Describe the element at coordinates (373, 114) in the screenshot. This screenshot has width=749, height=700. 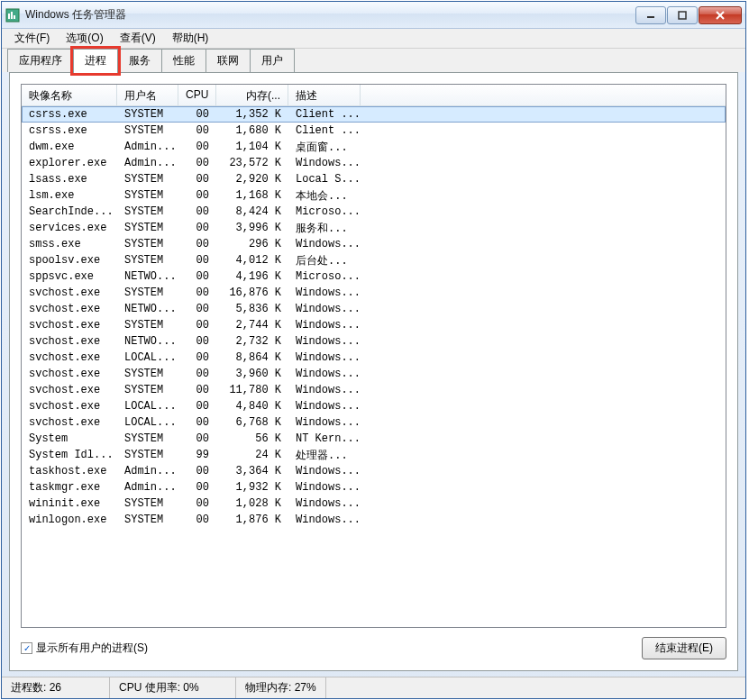
I see `table-row: csrss.exeSYSTEM001,352 KClient ...` at that location.